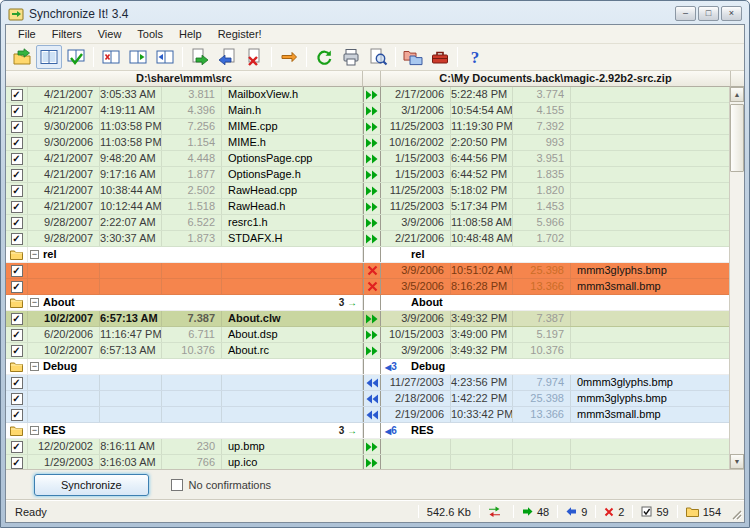 The height and width of the screenshot is (528, 750). What do you see at coordinates (22, 57) in the screenshot?
I see `load-session-icon` at bounding box center [22, 57].